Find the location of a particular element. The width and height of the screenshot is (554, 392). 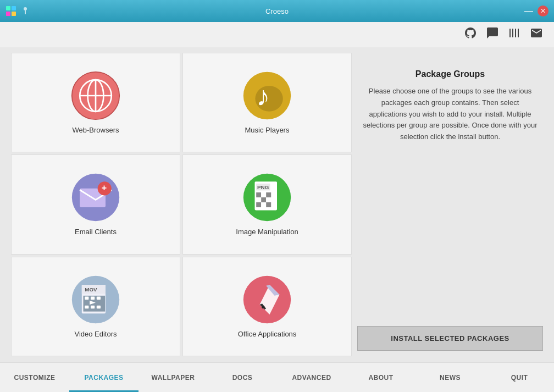

email-clients-label: Email Clients is located at coordinates (96, 232).